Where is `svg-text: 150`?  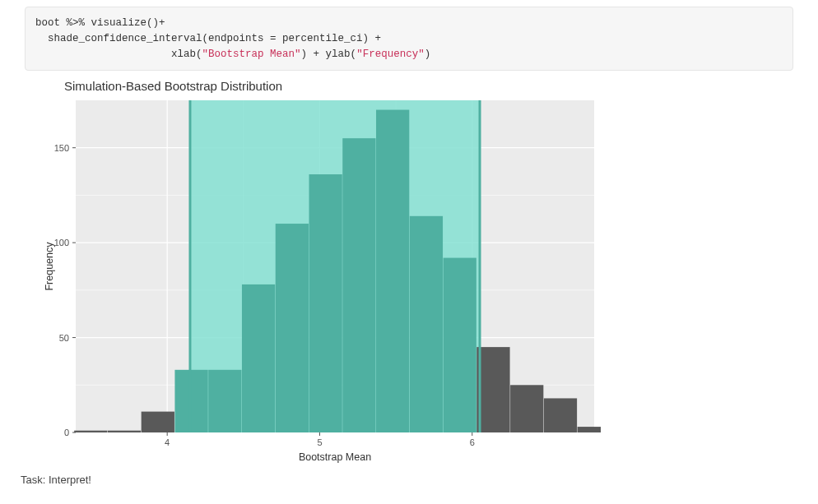 svg-text: 150 is located at coordinates (62, 148).